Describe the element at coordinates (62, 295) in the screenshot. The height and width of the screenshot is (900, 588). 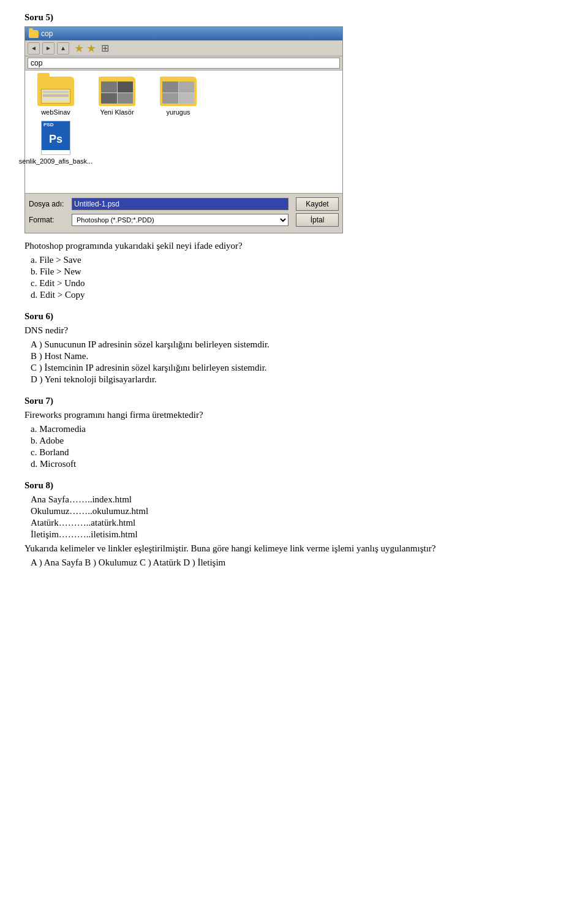
I see `soru5-option-d-text: Edit > Copy` at that location.